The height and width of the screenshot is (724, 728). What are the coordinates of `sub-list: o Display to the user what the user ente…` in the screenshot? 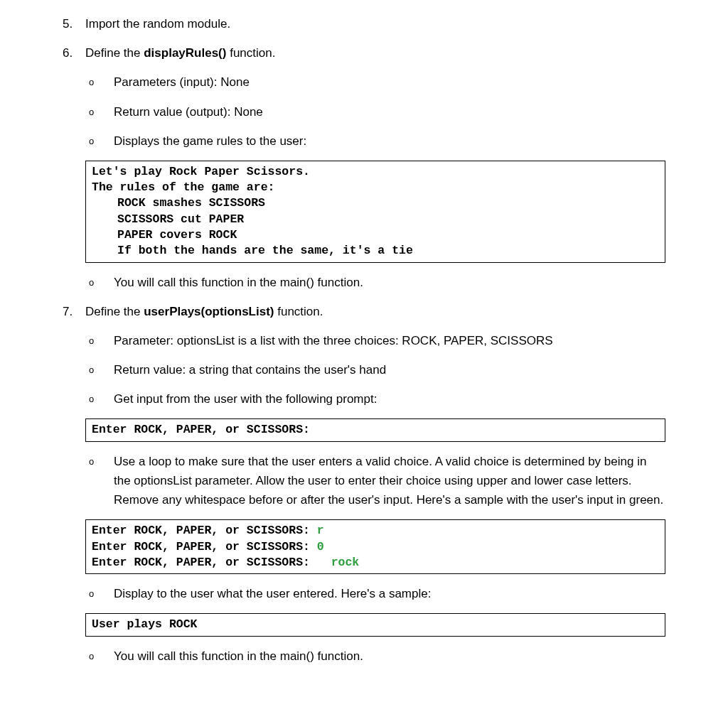 It's located at (375, 594).